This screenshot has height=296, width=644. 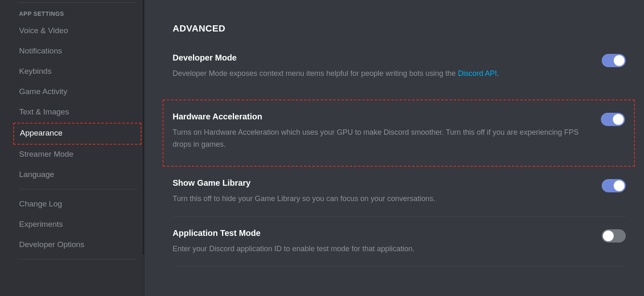 I want to click on setting-show-game-library: Show Game Library Turn this off to hide …, so click(x=399, y=197).